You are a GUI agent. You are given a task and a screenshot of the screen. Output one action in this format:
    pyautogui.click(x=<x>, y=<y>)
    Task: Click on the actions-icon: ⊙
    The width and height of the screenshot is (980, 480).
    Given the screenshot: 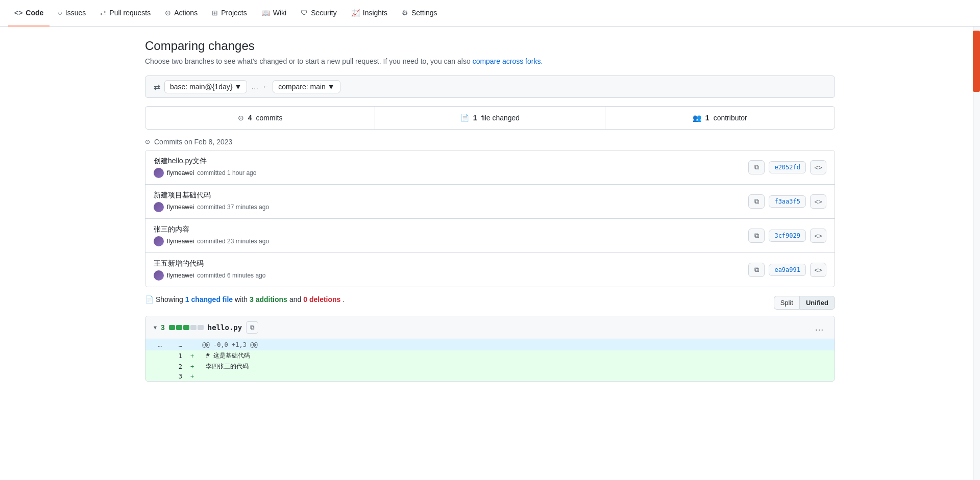 What is the action you would take?
    pyautogui.click(x=168, y=13)
    